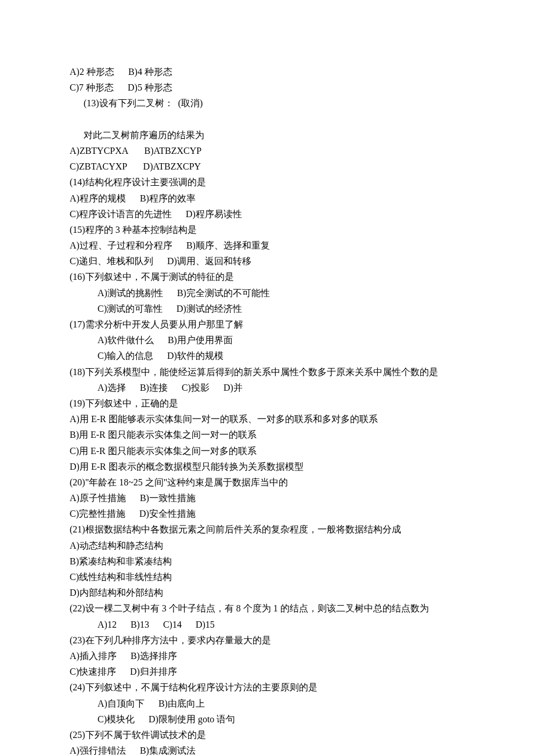  Describe the element at coordinates (267, 640) in the screenshot. I see `text-line: (23)在下列几种排序方法中，要求内存量最大的是` at that location.